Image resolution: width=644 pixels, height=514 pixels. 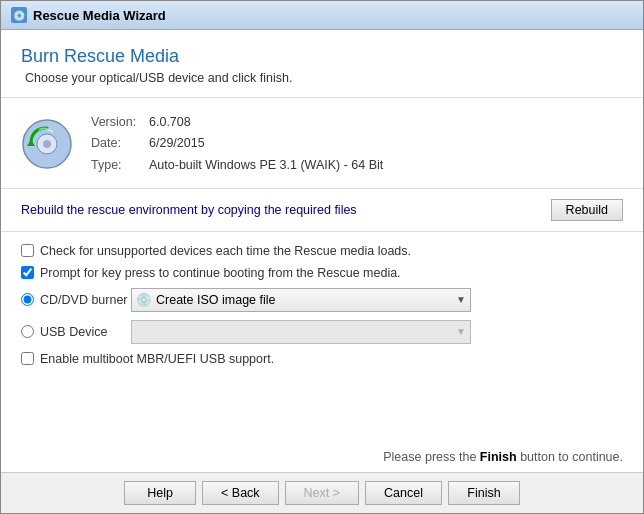 I want to click on multiboot-label: Enable multiboot MBR/UEFI USB support., so click(x=157, y=359).